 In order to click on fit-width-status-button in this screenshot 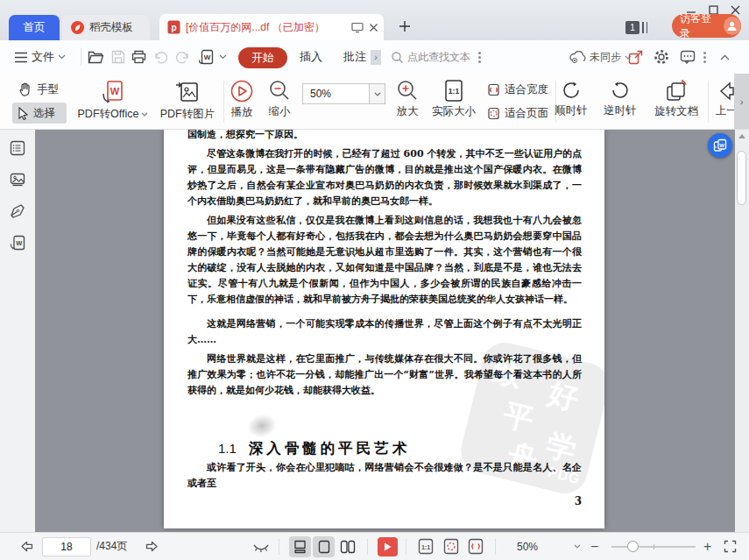, I will do `click(476, 547)`.